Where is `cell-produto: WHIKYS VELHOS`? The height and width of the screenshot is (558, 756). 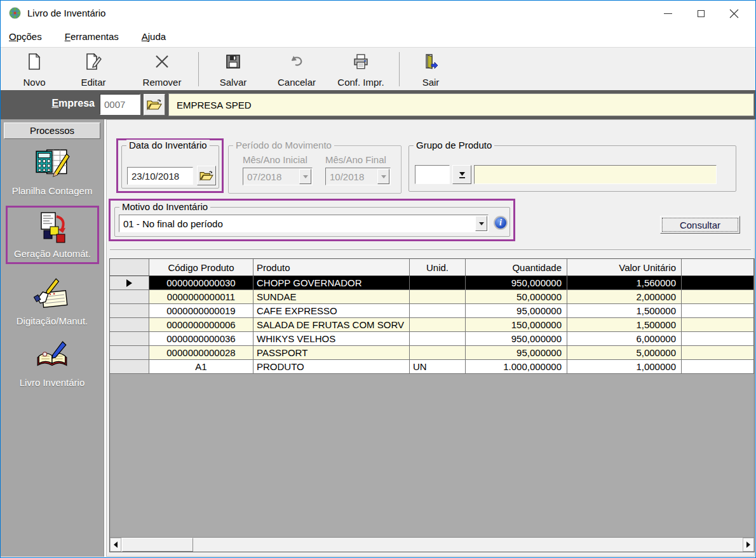 cell-produto: WHIKYS VELHOS is located at coordinates (332, 339).